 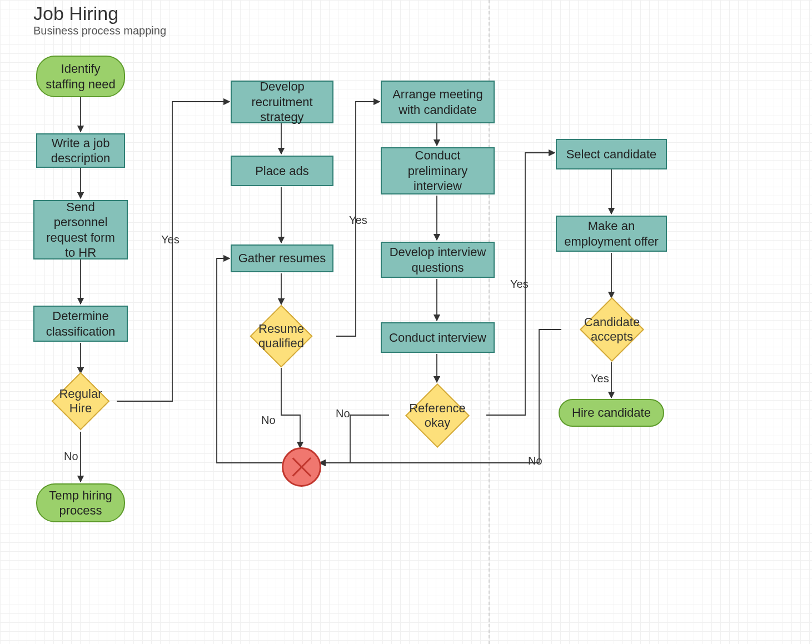 I want to click on node-label: Develop interview questions, so click(x=438, y=260).